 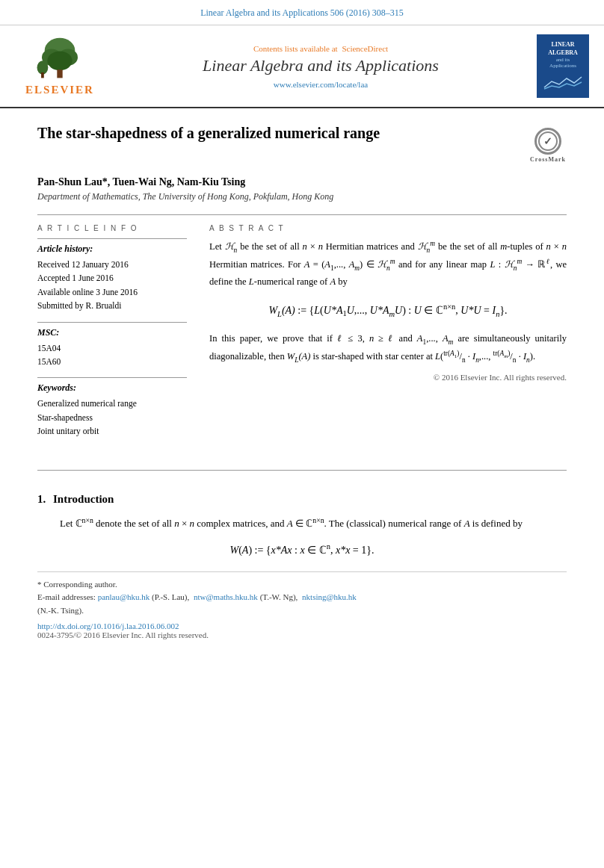 What do you see at coordinates (563, 53) in the screenshot?
I see `cover-title-line2: ALGEBRA` at bounding box center [563, 53].